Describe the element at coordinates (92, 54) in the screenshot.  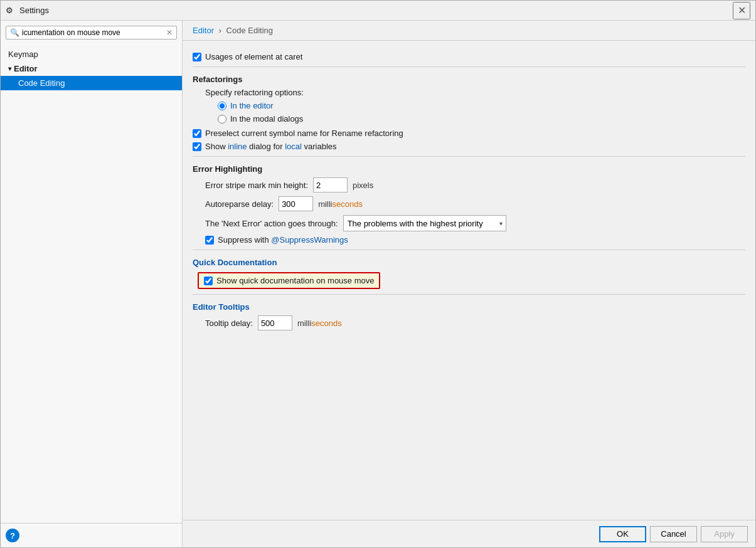
I see `sidebar-item-keymap: Keymap` at that location.